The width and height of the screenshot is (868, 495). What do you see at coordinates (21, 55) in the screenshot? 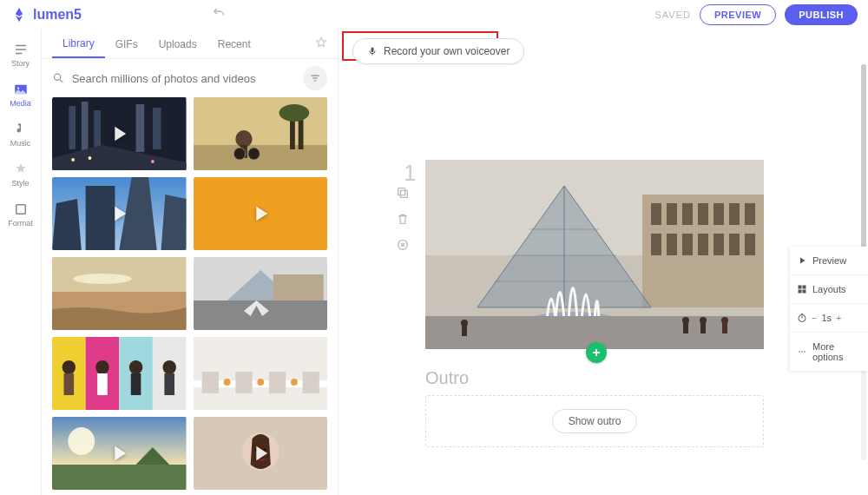
I see `nav-story: Story` at bounding box center [21, 55].